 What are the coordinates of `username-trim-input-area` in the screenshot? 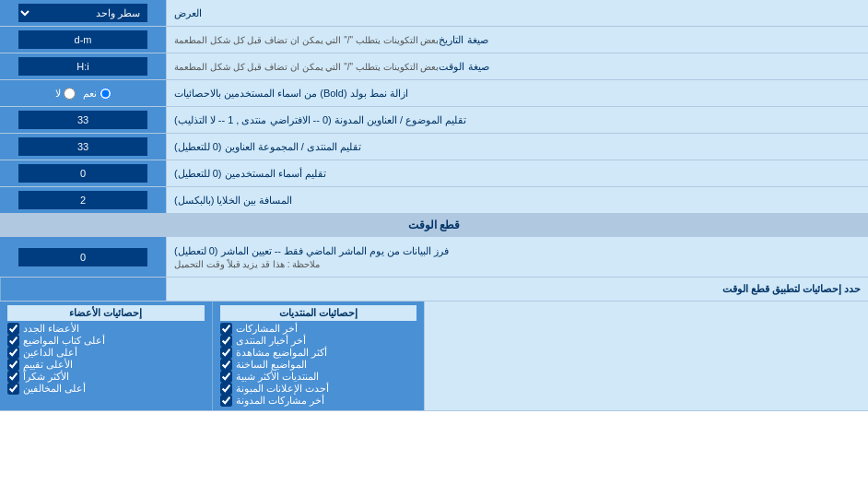 It's located at (83, 173).